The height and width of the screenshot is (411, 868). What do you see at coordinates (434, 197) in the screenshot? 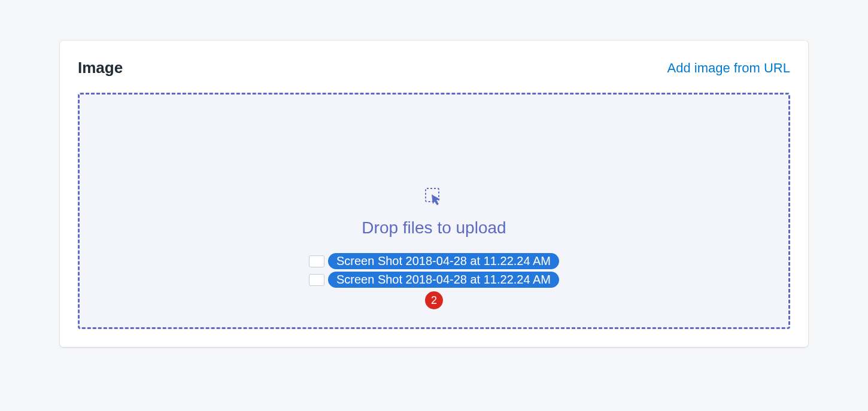
I see `drag-drop-icon` at bounding box center [434, 197].